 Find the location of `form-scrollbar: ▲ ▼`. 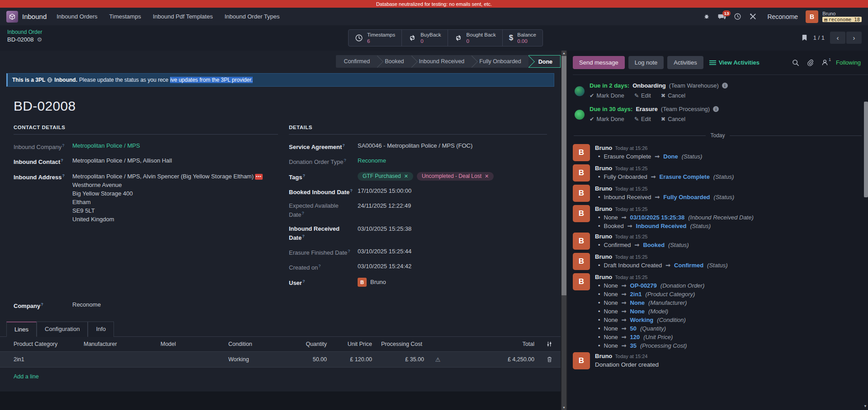

form-scrollbar: ▲ ▼ is located at coordinates (564, 230).